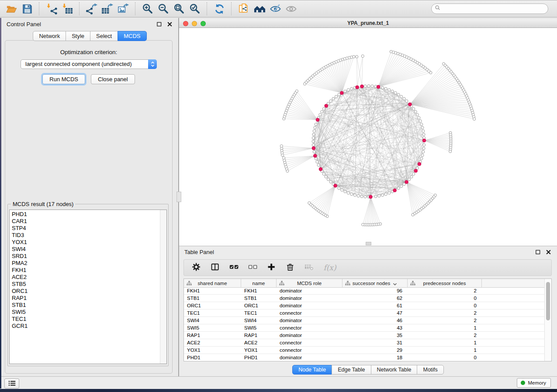 The width and height of the screenshot is (557, 392). What do you see at coordinates (212, 343) in the screenshot?
I see `cell-shared-name: ACE2` at bounding box center [212, 343].